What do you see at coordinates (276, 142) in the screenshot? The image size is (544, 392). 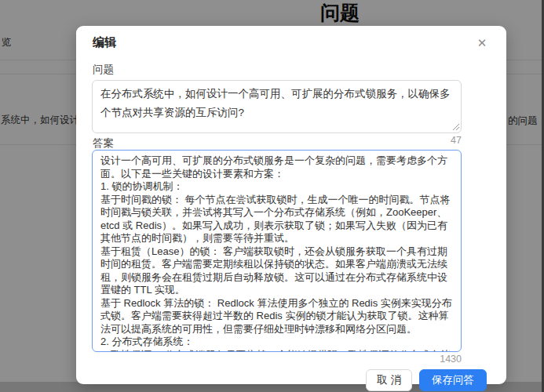 I see `answer-label-row: 答案 47` at bounding box center [276, 142].